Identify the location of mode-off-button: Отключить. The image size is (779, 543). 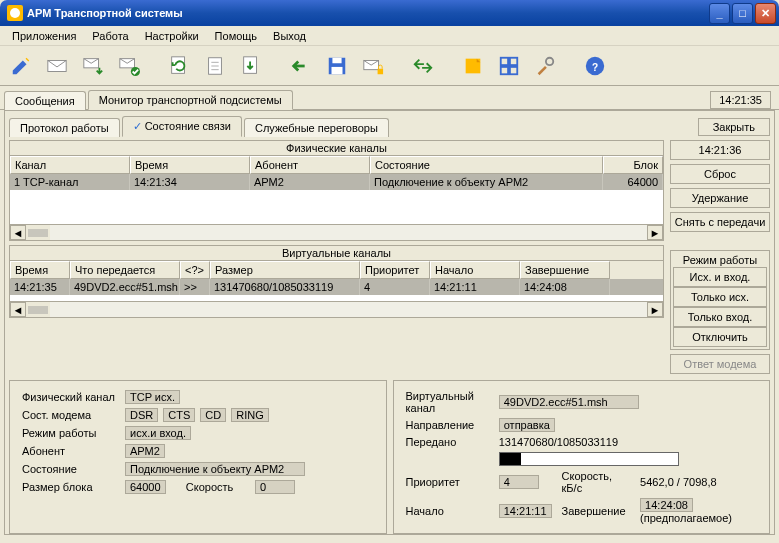
(720, 337).